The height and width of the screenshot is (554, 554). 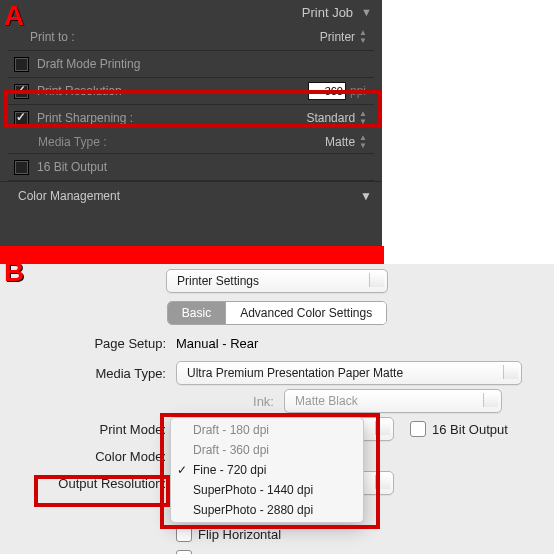 What do you see at coordinates (277, 313) in the screenshot?
I see `tabs: Basic Advanced Color Settings` at bounding box center [277, 313].